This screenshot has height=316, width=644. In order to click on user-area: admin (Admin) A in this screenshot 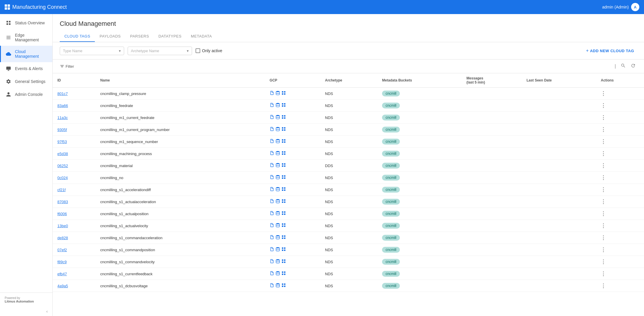, I will do `click(621, 7)`.